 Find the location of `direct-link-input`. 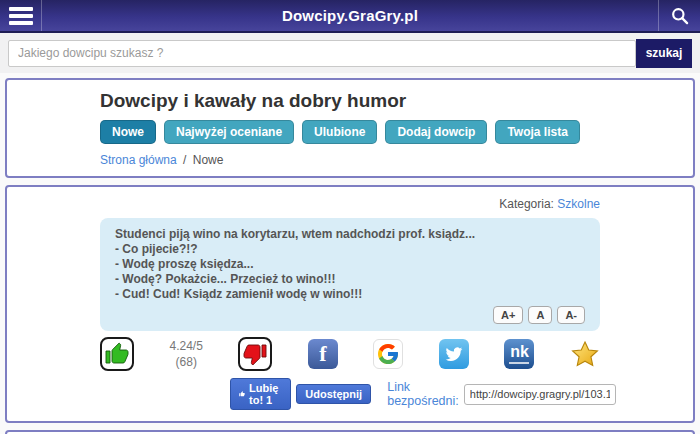

direct-link-input is located at coordinates (540, 394).